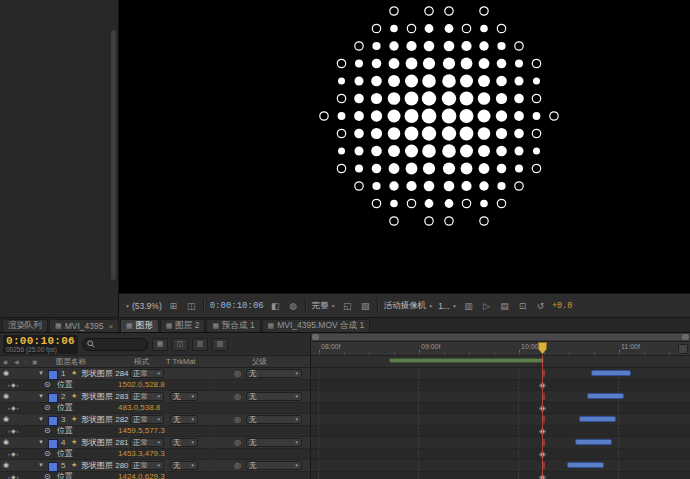 The height and width of the screenshot is (479, 690). Describe the element at coordinates (366, 306) in the screenshot. I see `transparency-grid-icon: ▨` at that location.